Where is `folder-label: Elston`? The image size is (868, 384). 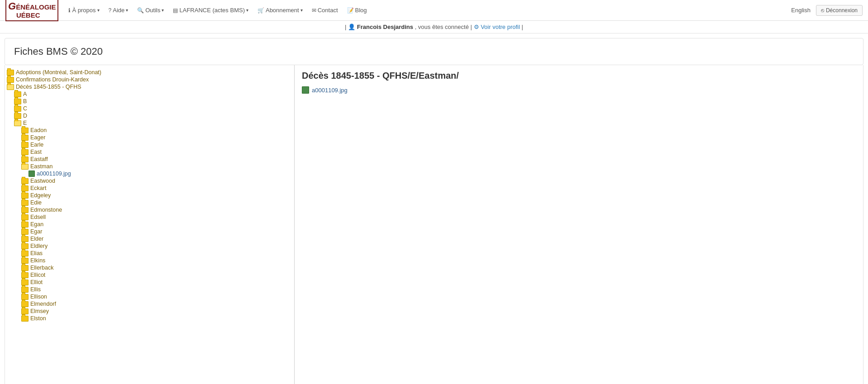 folder-label: Elston is located at coordinates (38, 318).